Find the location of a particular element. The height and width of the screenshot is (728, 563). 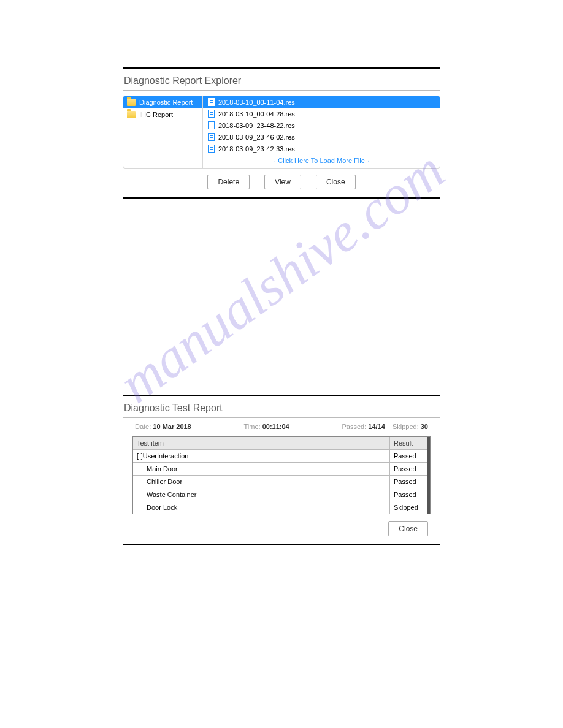

file-name: 2018-03-09_23-48-22.res is located at coordinates (256, 126).